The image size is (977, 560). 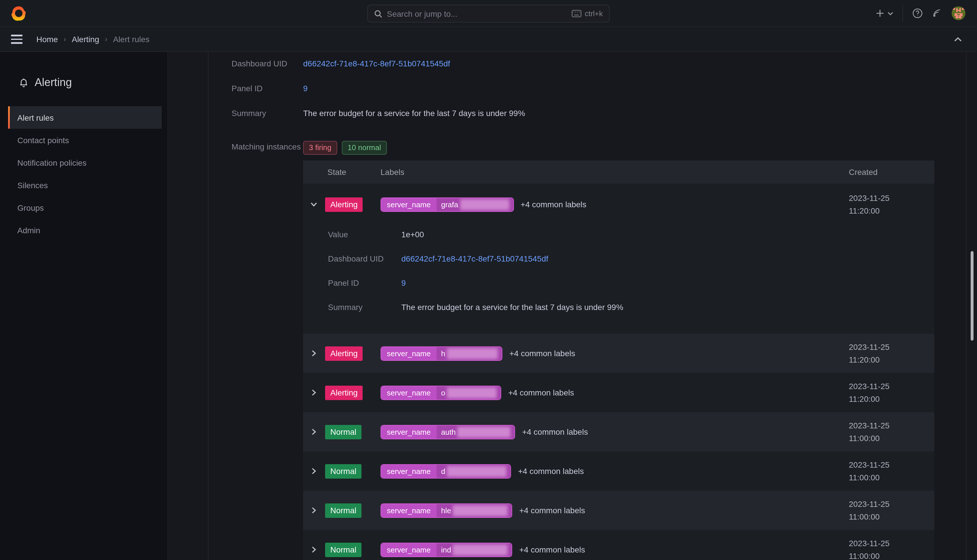 I want to click on menu-toggle-icon, so click(x=17, y=39).